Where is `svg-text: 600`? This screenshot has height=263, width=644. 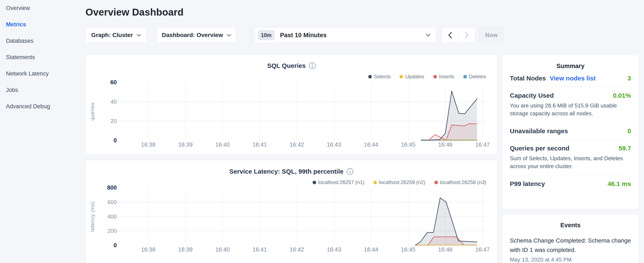 svg-text: 600 is located at coordinates (112, 202).